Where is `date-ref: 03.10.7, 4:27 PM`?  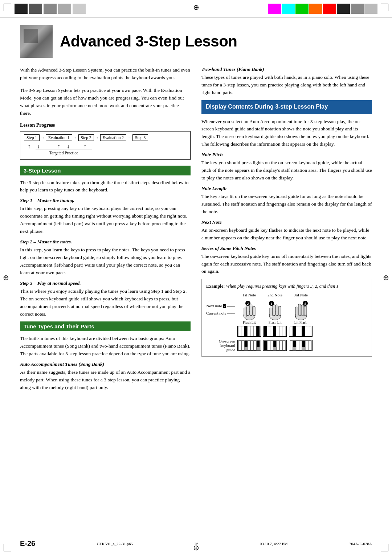 date-ref: 03.10.7, 4:27 PM is located at coordinates (274, 544).